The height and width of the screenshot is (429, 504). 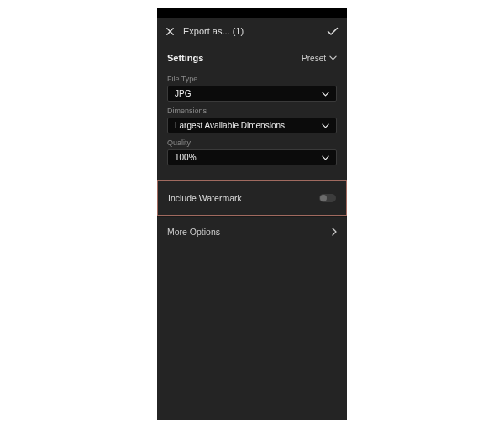 What do you see at coordinates (185, 58) in the screenshot?
I see `settings-title: Settings` at bounding box center [185, 58].